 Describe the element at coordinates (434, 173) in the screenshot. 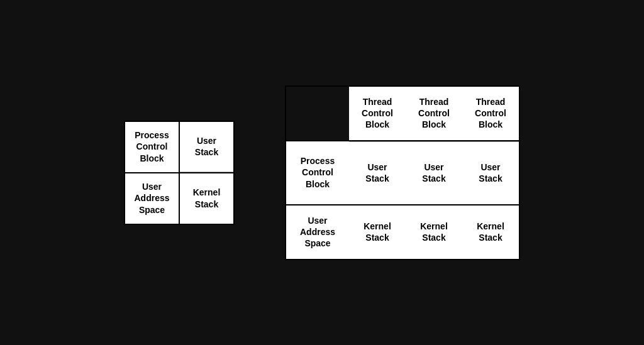

I see `thread-column-2: ThreadControlBlock UserStack KernelStack` at that location.